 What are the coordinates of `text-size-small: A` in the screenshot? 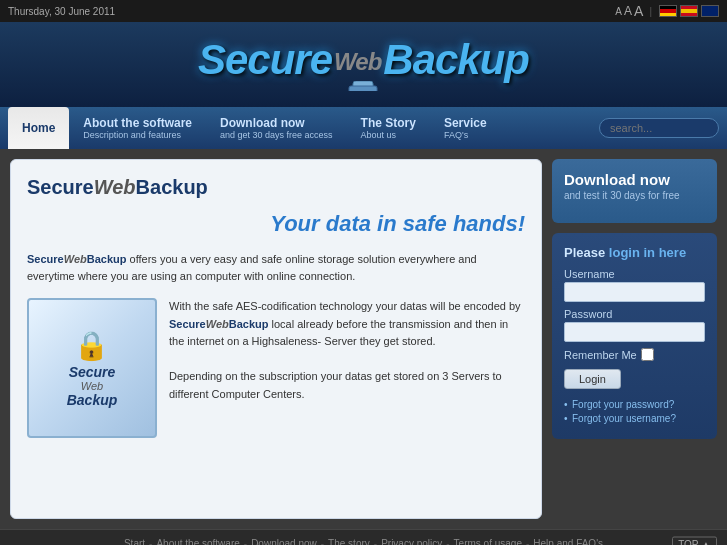 It's located at (618, 12).